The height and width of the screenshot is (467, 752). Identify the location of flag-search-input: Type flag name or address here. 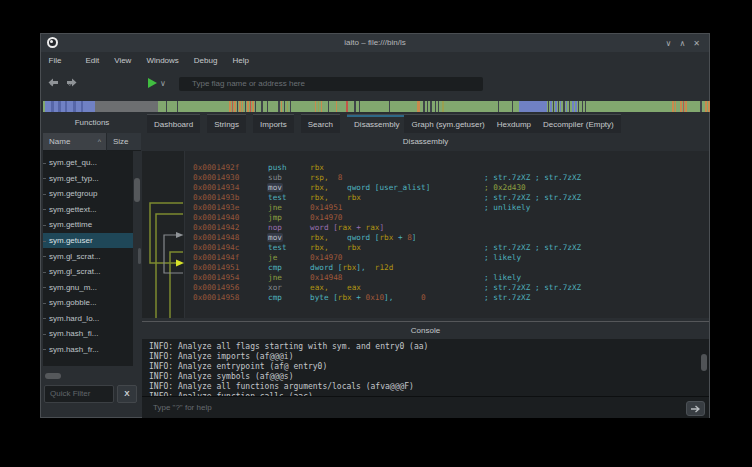
(331, 84).